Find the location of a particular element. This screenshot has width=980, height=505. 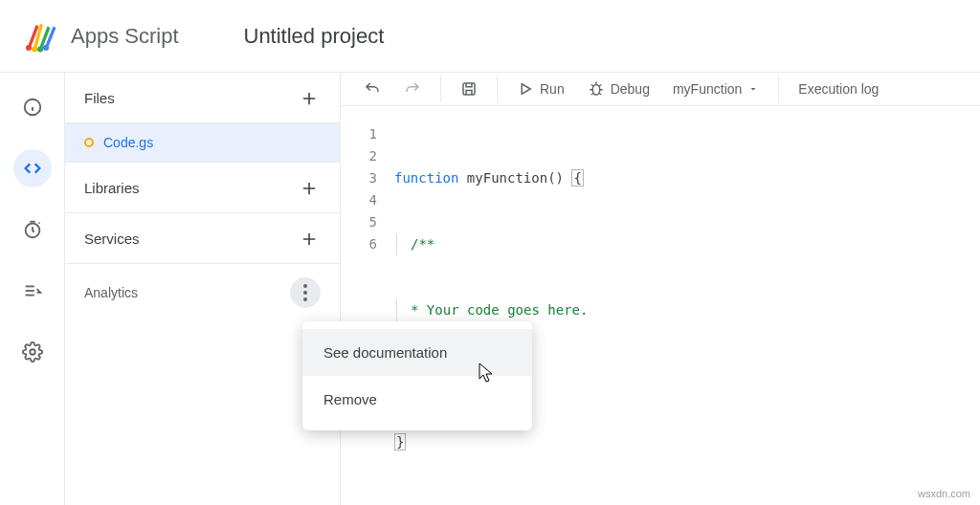

run-label: Run is located at coordinates (552, 89).